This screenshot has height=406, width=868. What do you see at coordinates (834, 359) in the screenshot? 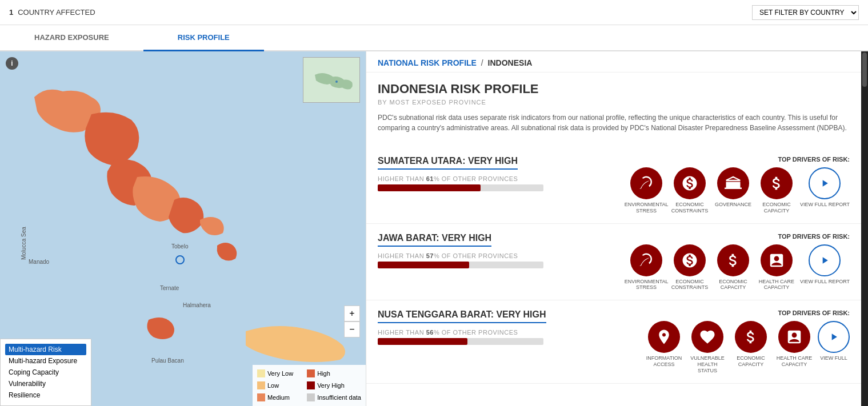
I see `view-report-label-2: VIEW FULL` at bounding box center [834, 359].